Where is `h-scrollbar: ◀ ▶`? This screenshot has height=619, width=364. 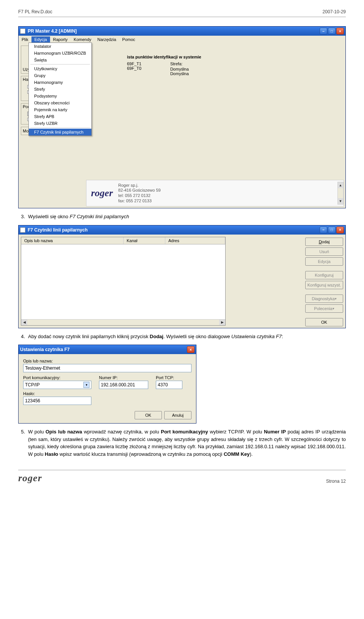
h-scrollbar: ◀ ▶ is located at coordinates (123, 322).